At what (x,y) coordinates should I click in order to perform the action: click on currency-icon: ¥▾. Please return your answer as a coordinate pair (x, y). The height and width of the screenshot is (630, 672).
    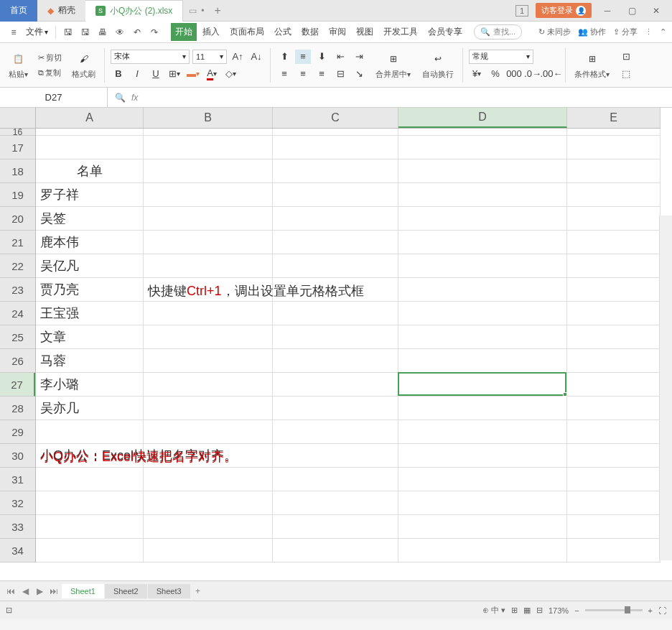
    Looking at the image, I should click on (477, 74).